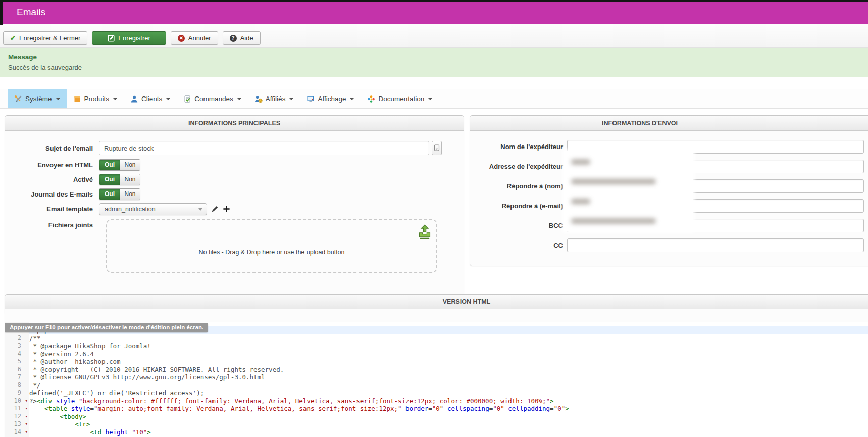 Image resolution: width=868 pixels, height=437 pixels. Describe the element at coordinates (150, 99) in the screenshot. I see `menu-item-clients: Clients` at that location.